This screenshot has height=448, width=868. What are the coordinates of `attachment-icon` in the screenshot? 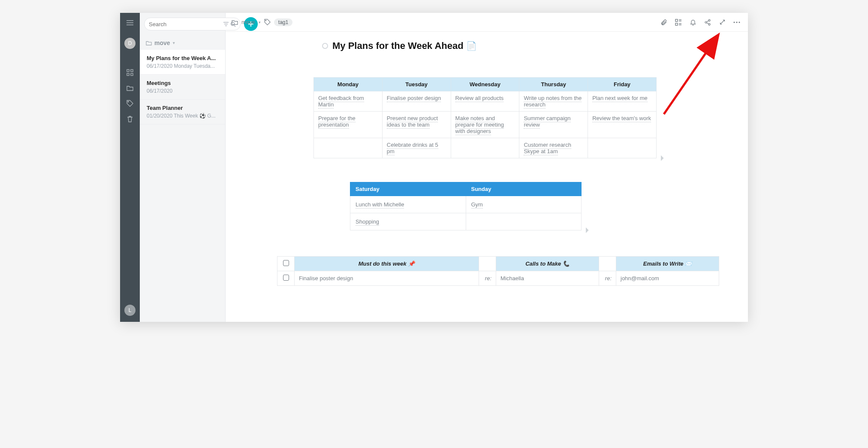 It's located at (664, 22).